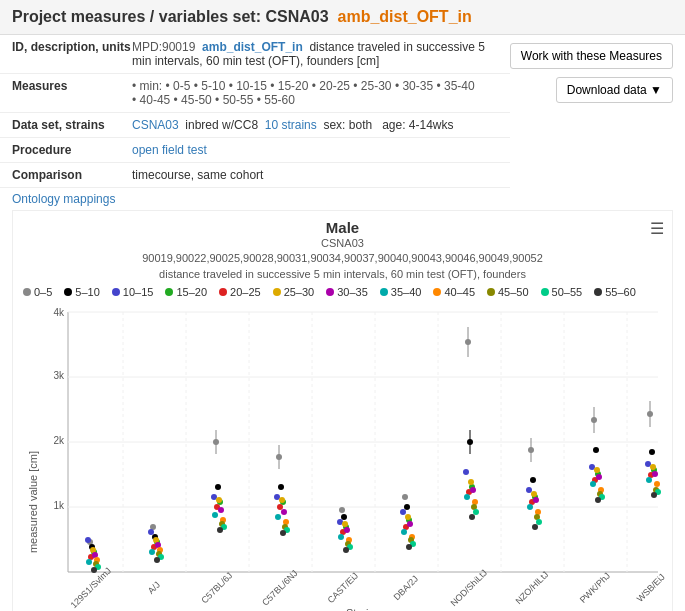 The height and width of the screenshot is (611, 685). What do you see at coordinates (43, 292) in the screenshot?
I see `legend-label: 0–5` at bounding box center [43, 292].